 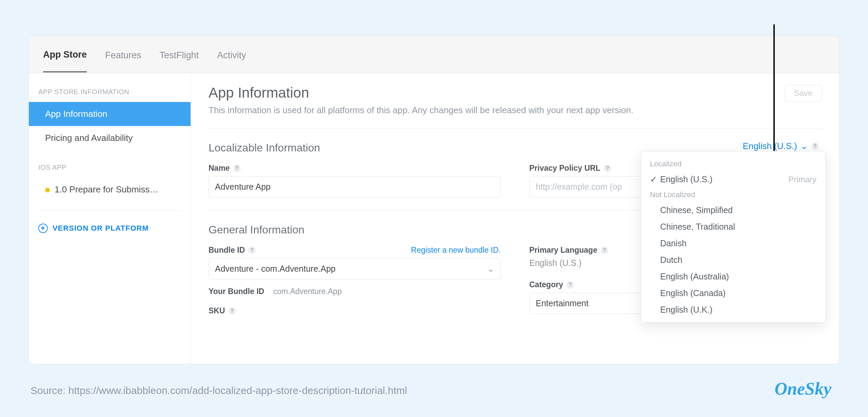 What do you see at coordinates (733, 310) in the screenshot?
I see `lang-option-english-uk: English (U.K.)` at bounding box center [733, 310].